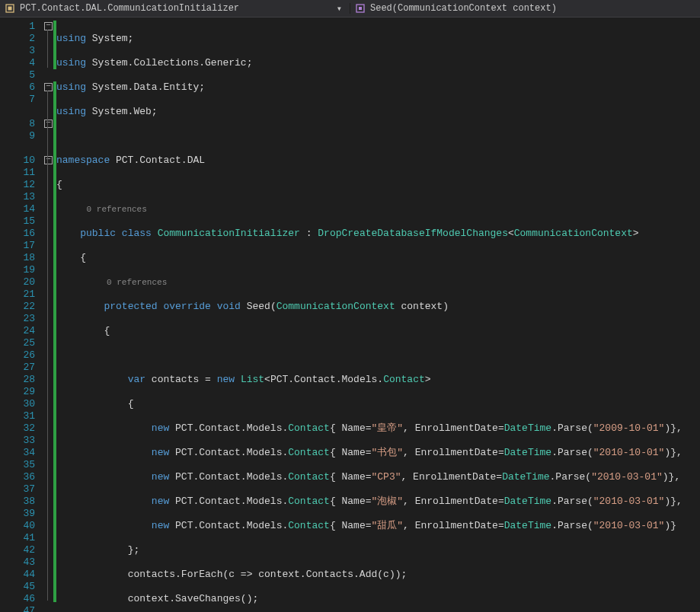  What do you see at coordinates (21, 27) in the screenshot?
I see `line-number: 1` at bounding box center [21, 27].